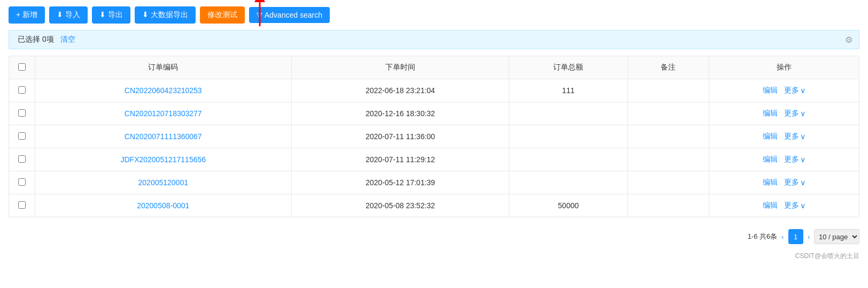 Image resolution: width=868 pixels, height=288 pixels. What do you see at coordinates (164, 137) in the screenshot?
I see `order-code-cell: CN2020071111360067` at bounding box center [164, 137].